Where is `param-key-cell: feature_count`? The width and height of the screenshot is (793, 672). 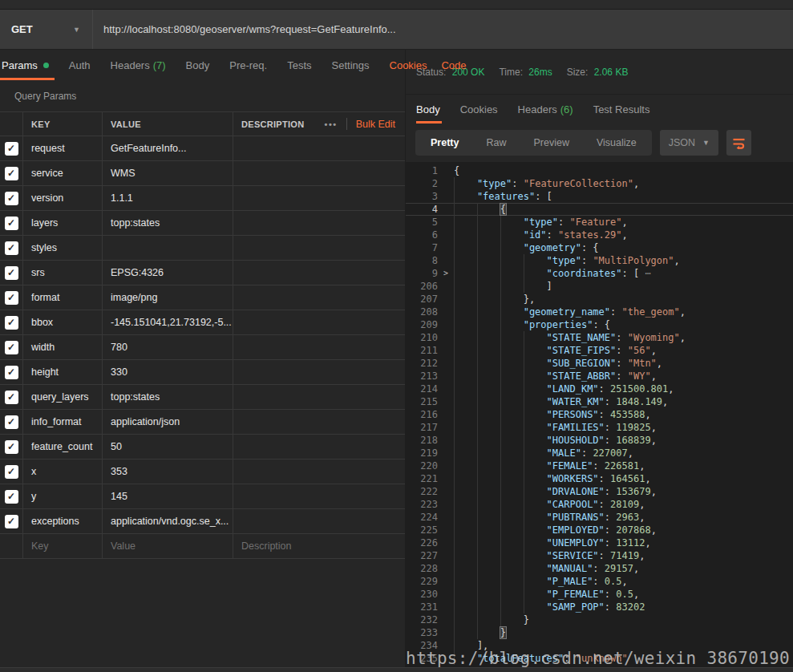
param-key-cell: feature_count is located at coordinates (63, 447).